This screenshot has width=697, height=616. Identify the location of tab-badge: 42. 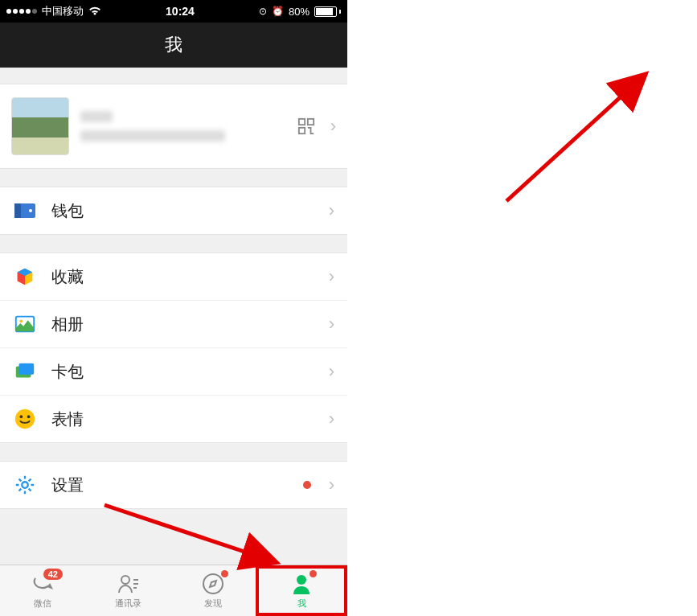
(53, 574).